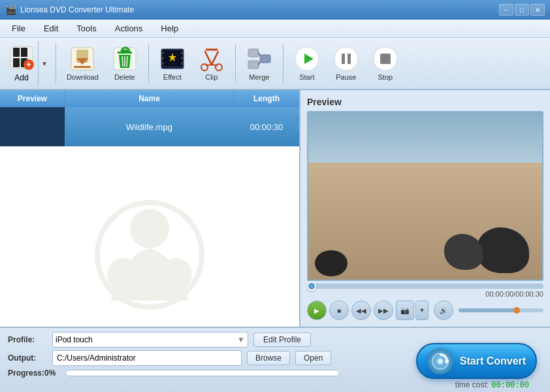 The width and height of the screenshot is (550, 392). I want to click on play-icon: ▶, so click(317, 311).